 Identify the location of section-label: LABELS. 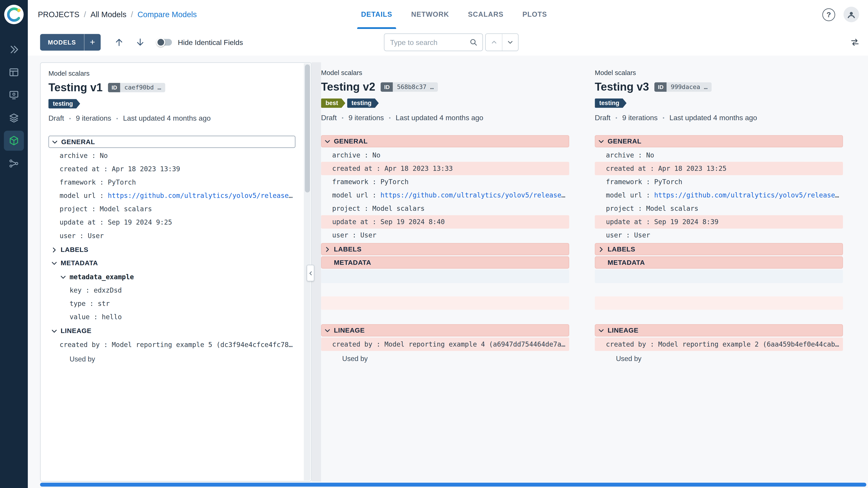
(74, 250).